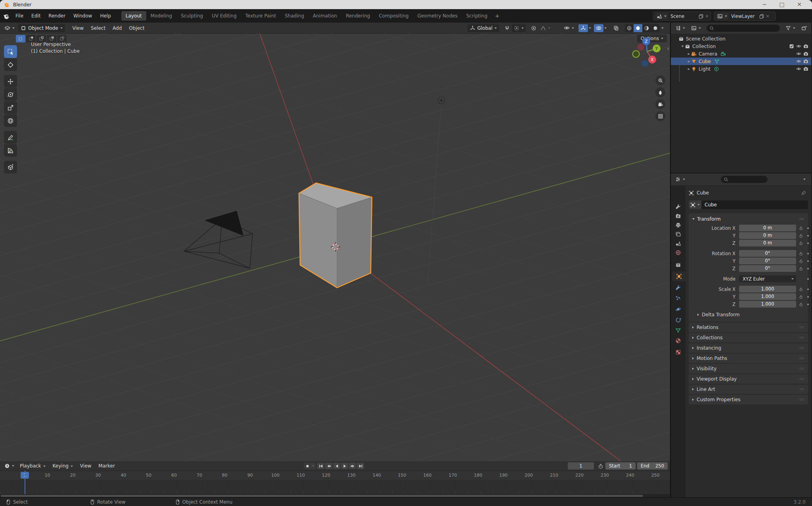 The height and width of the screenshot is (506, 812). What do you see at coordinates (707, 16) in the screenshot?
I see `unlink-scene-icon: ✕` at bounding box center [707, 16].